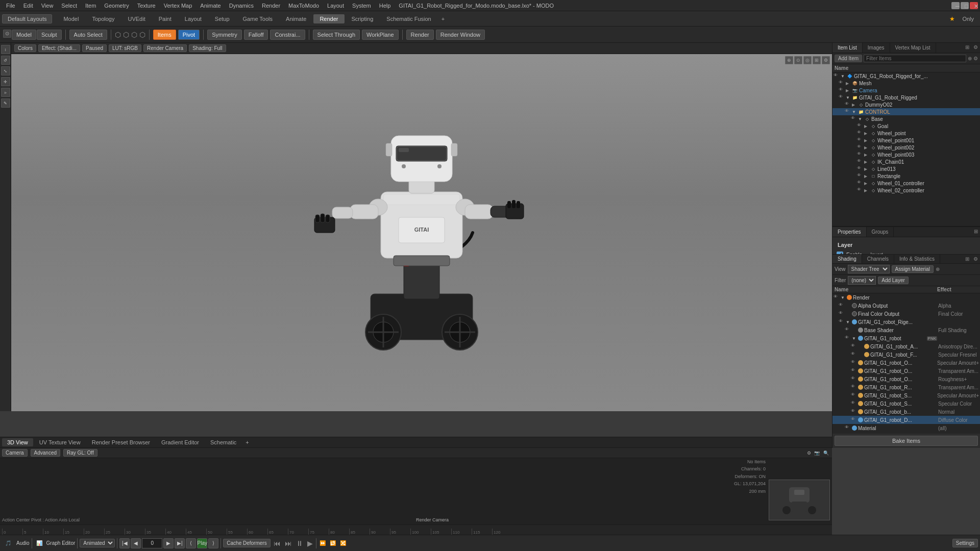 Image resolution: width=980 pixels, height=551 pixels. I want to click on tab-vertex-map: Vertex Map List, so click(913, 48).